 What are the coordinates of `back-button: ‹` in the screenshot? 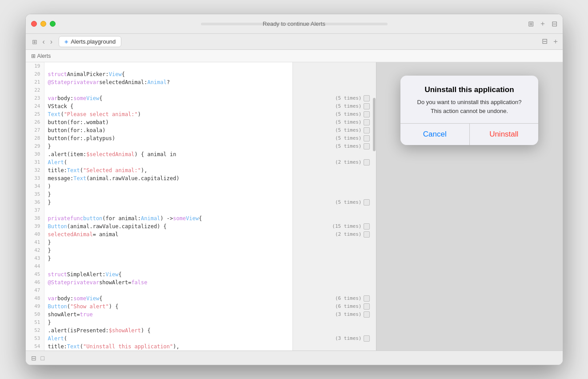 It's located at (44, 42).